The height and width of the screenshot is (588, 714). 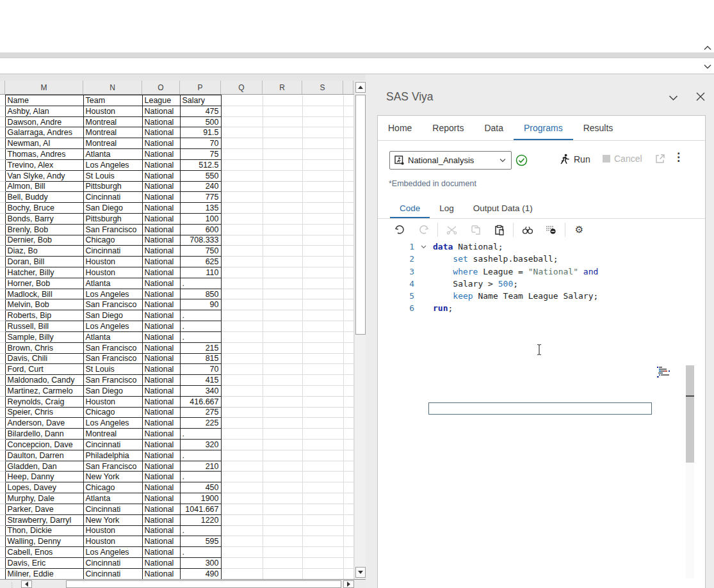 What do you see at coordinates (282, 87) in the screenshot?
I see `column-header: R` at bounding box center [282, 87].